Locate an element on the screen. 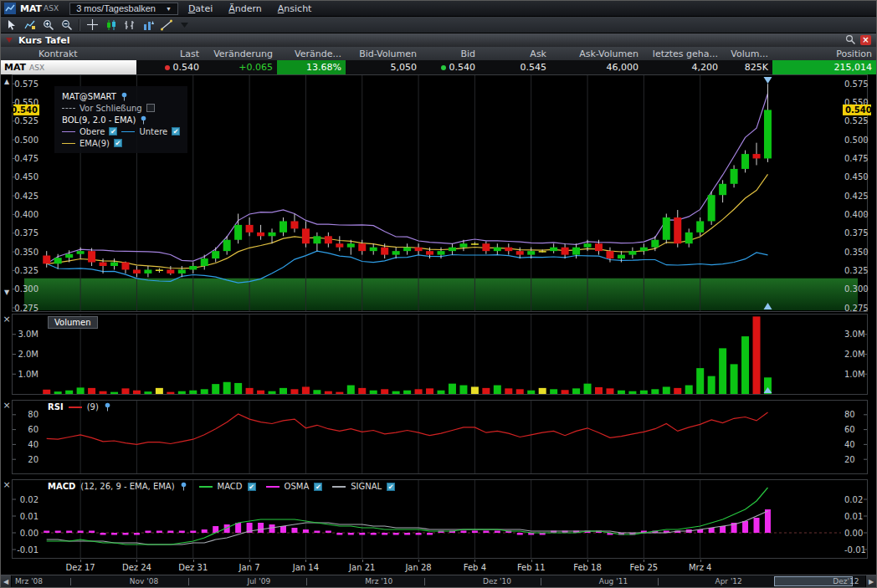 Image resolution: width=877 pixels, height=588 pixels. col-volume: Volum... is located at coordinates (747, 54).